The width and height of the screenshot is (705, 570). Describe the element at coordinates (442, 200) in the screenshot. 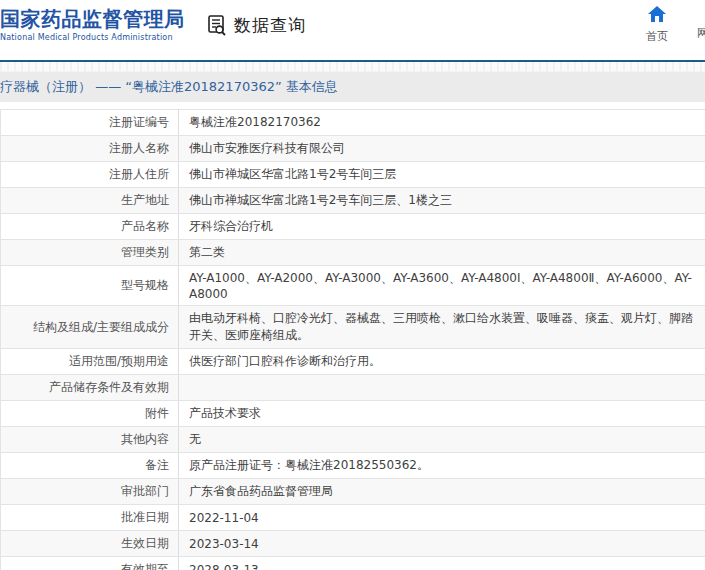

I see `row-value: 佛山市禅城区华富北路1号2号车间三层、1楼之三` at that location.